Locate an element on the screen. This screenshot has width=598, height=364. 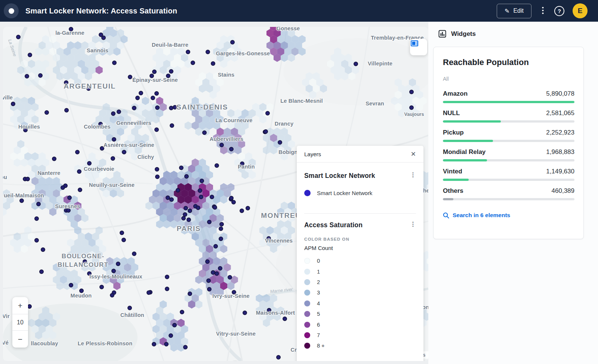
widget-row: Pickup2,252,923 is located at coordinates (509, 135).